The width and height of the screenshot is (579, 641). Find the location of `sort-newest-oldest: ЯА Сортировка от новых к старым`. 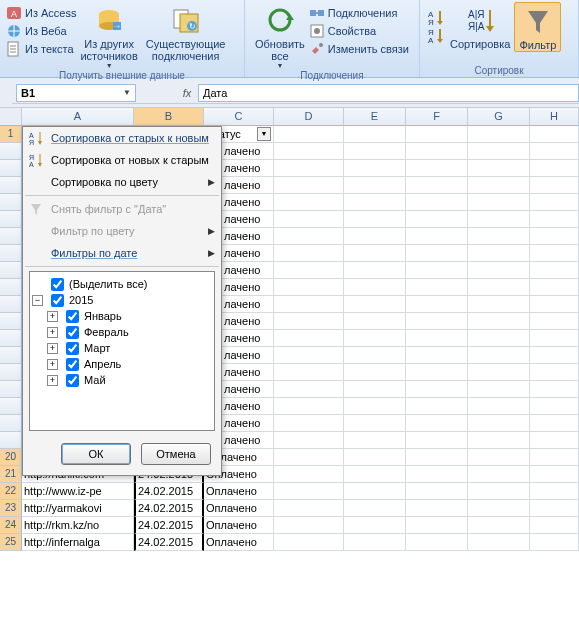

sort-newest-oldest: ЯА Сортировка от новых к старым is located at coordinates (122, 160).